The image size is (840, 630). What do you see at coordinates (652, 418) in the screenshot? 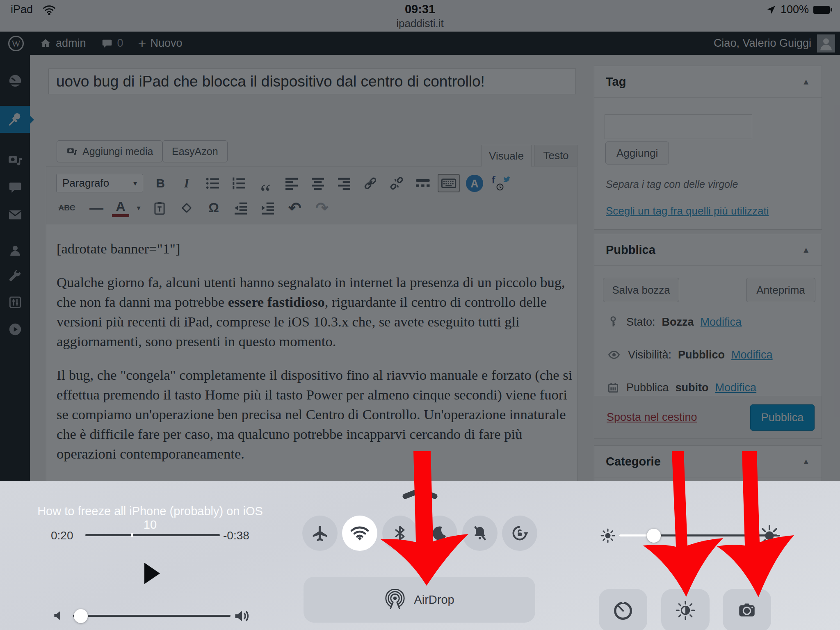
I see `move-to-trash-link: Sposta nel cestino` at bounding box center [652, 418].